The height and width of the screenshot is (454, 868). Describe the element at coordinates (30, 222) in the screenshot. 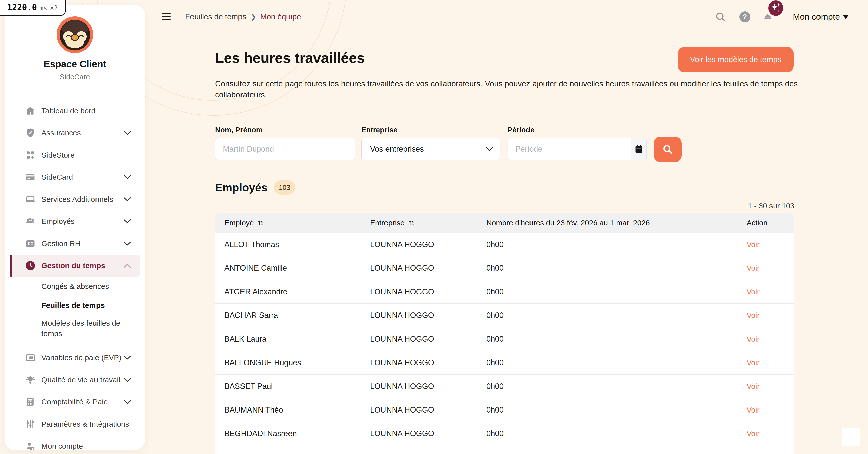

I see `users-icon` at that location.